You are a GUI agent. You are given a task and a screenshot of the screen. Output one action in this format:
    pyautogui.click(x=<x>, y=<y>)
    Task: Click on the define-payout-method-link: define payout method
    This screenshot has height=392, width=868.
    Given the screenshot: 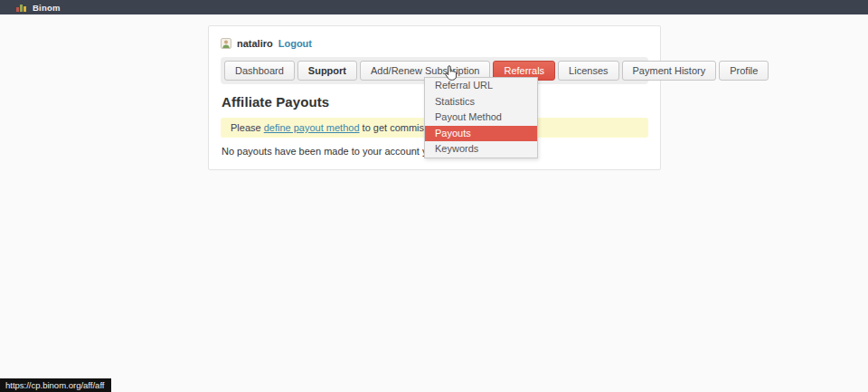 What is the action you would take?
    pyautogui.click(x=312, y=128)
    